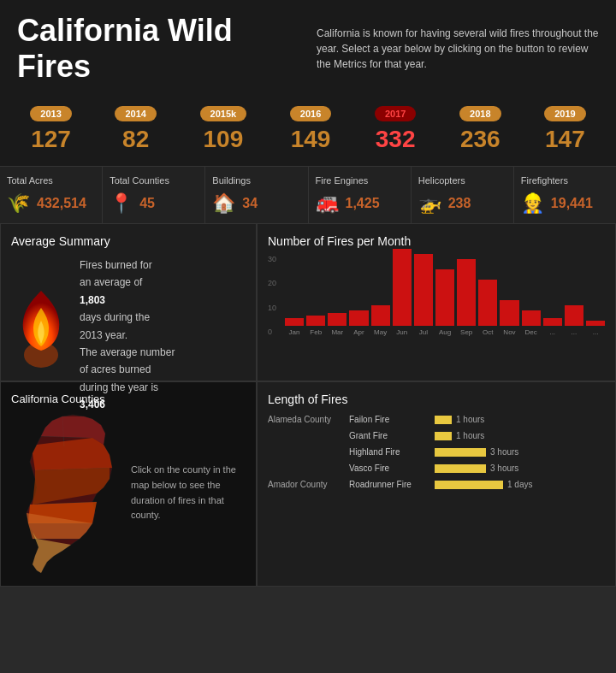  Describe the element at coordinates (544, 180) in the screenshot. I see `stat-label-firefighters: Firefighters` at that location.